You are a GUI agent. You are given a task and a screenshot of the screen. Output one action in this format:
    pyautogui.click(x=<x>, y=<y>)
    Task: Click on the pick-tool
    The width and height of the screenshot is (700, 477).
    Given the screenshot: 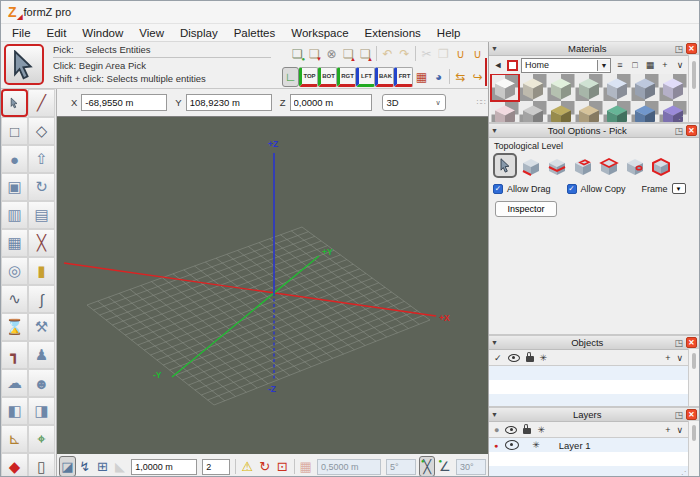 What is the action you would take?
    pyautogui.click(x=14, y=103)
    